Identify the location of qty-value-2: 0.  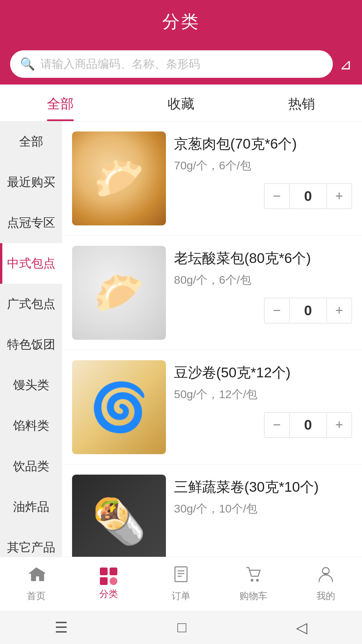
(308, 311).